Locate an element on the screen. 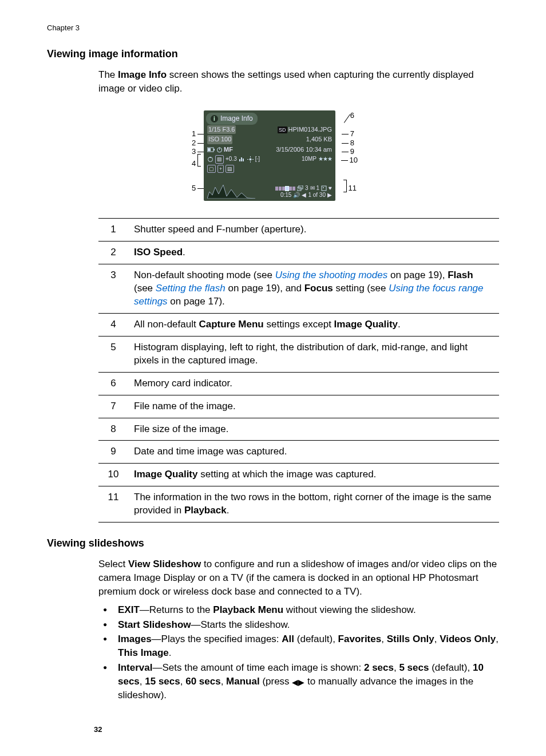 This screenshot has width=546, height=756. counter-value: 1 of 30 is located at coordinates (317, 195).